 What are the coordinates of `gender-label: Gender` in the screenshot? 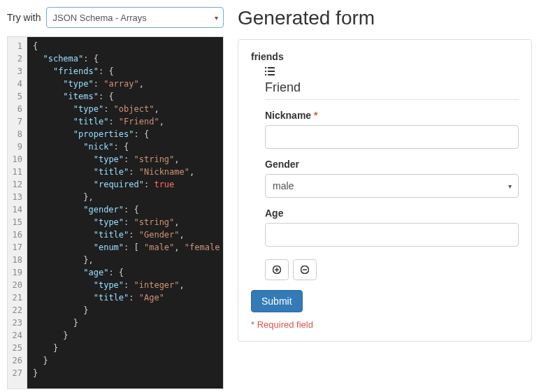 It's located at (391, 164).